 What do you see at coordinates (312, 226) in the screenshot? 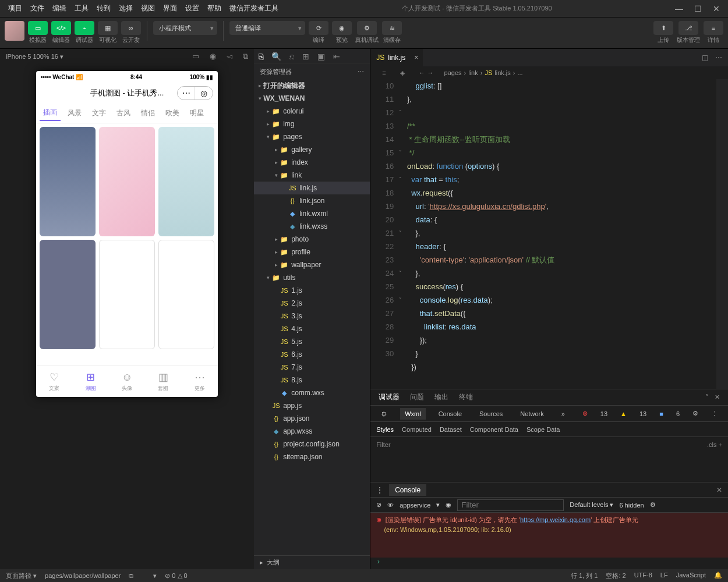
I see `tree-link.wxss: ◆link.wxss` at bounding box center [312, 226].